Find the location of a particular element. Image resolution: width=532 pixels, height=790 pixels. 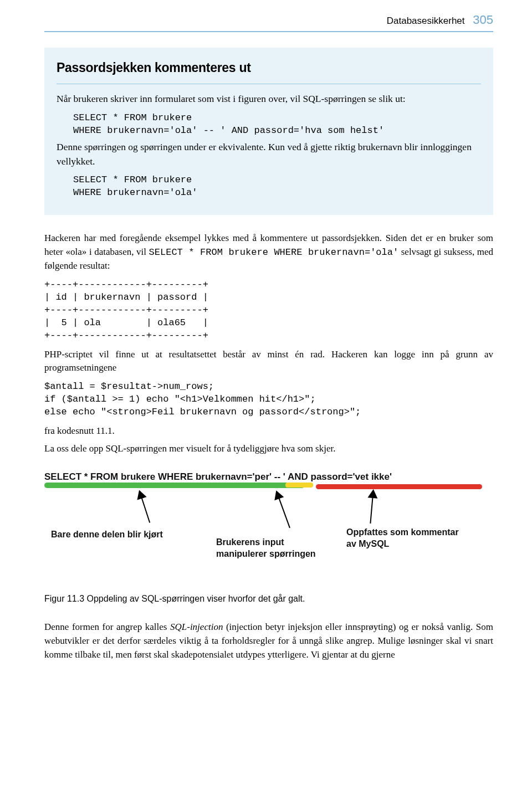

paragraph-5: Denne formen for angrep kalles SQL-injec… is located at coordinates (269, 641).